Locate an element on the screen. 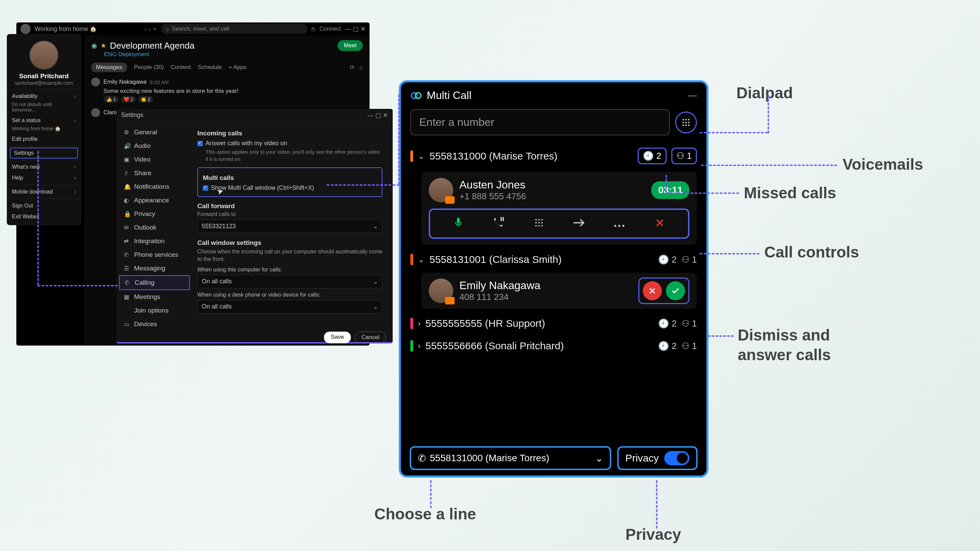  number-input: Enter a number is located at coordinates (540, 122).